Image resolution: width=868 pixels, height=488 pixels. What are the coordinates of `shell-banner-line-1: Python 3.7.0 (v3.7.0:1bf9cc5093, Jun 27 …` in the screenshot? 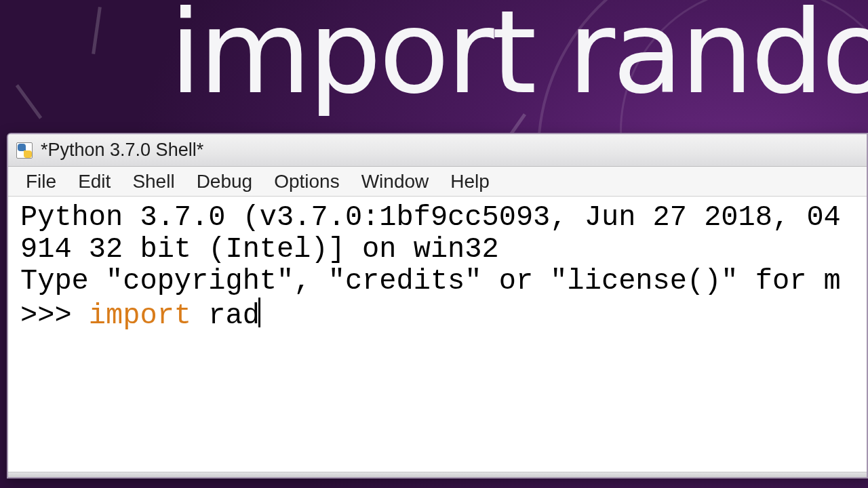 It's located at (431, 218).